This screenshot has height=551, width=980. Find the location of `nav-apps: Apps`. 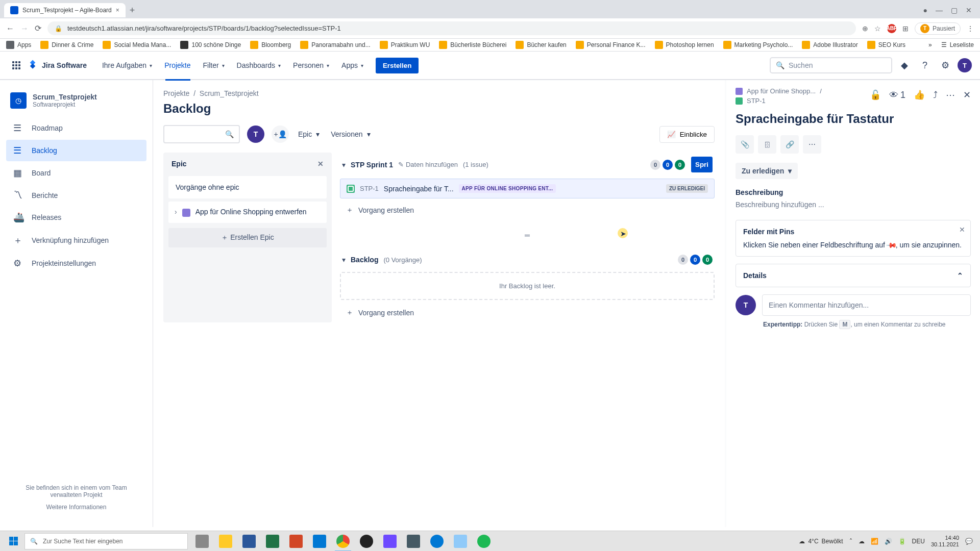

nav-apps: Apps is located at coordinates (352, 65).